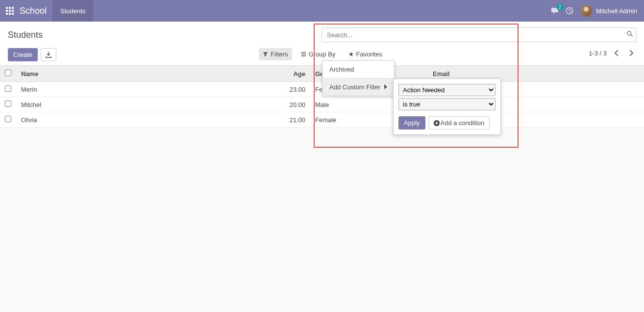 The height and width of the screenshot is (312, 644). I want to click on import-button, so click(49, 55).